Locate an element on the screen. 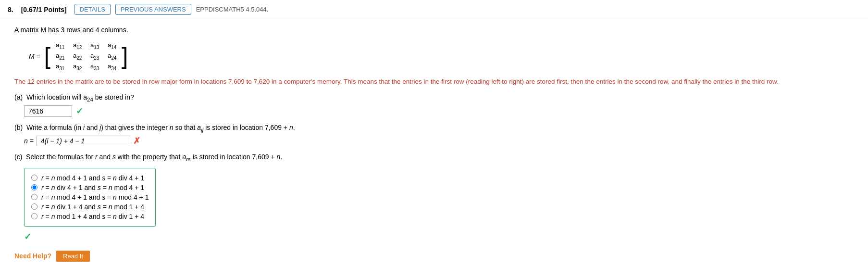 The width and height of the screenshot is (868, 279). part-b-answer-row: n = ✗ is located at coordinates (439, 141).